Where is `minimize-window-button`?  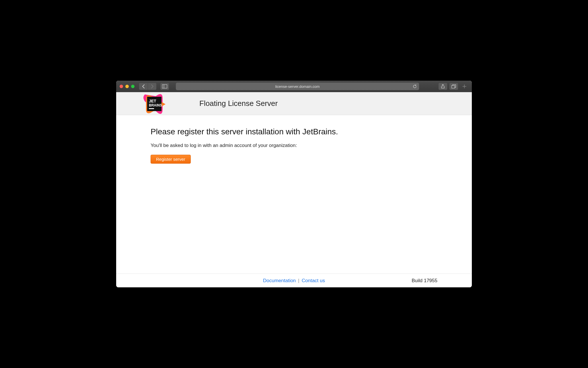 minimize-window-button is located at coordinates (127, 86).